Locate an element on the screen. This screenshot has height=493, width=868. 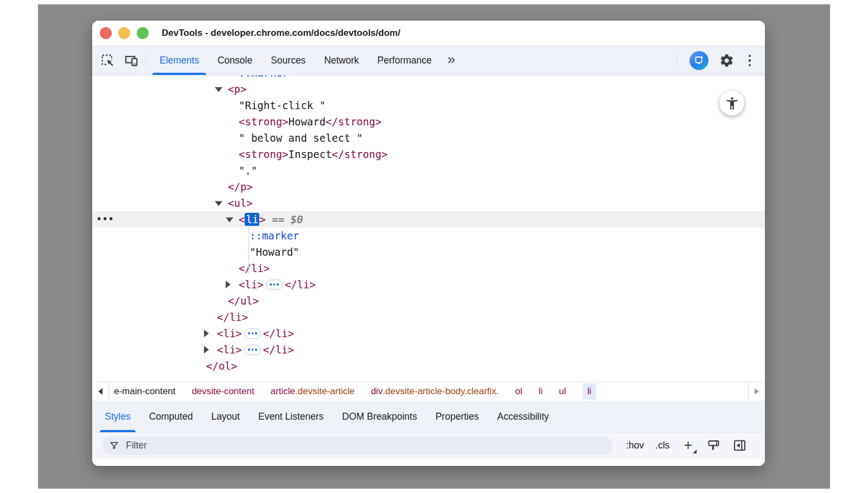
main-toolbar: ElementsConsoleSourcesNetworkPerformance… is located at coordinates (429, 61).